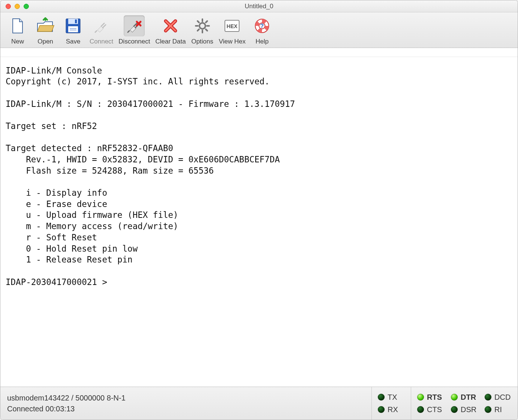 The height and width of the screenshot is (420, 518). Describe the element at coordinates (73, 42) in the screenshot. I see `save-label: Save` at that location.